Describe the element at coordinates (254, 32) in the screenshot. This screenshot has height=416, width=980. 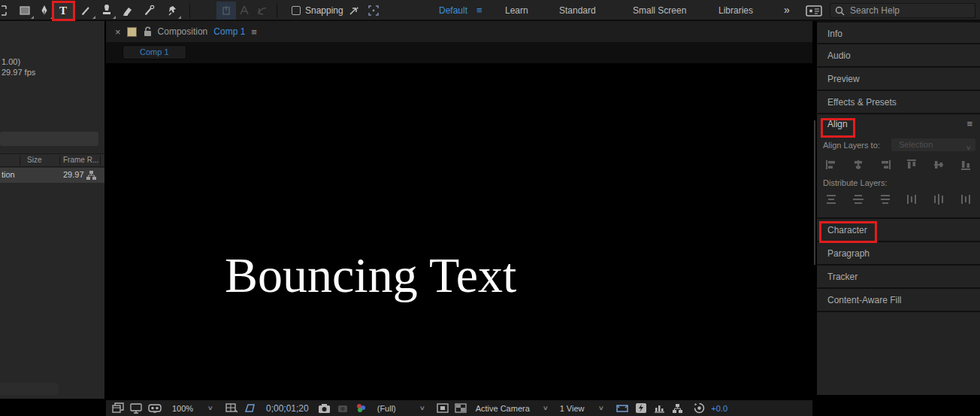
I see `panel-menu-icon: ≡` at that location.